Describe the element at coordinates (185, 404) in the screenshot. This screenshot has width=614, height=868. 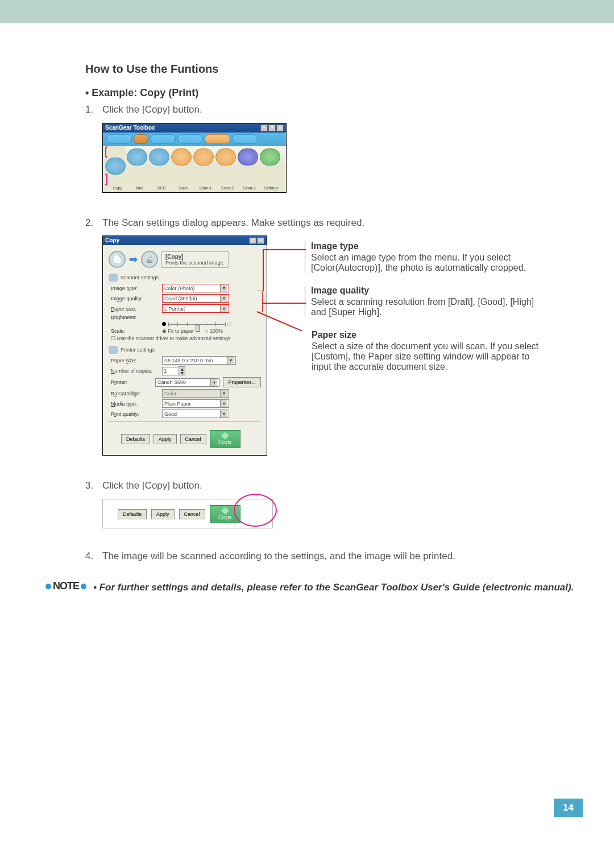
I see `media-row: Media type: Plain Paper▾` at that location.